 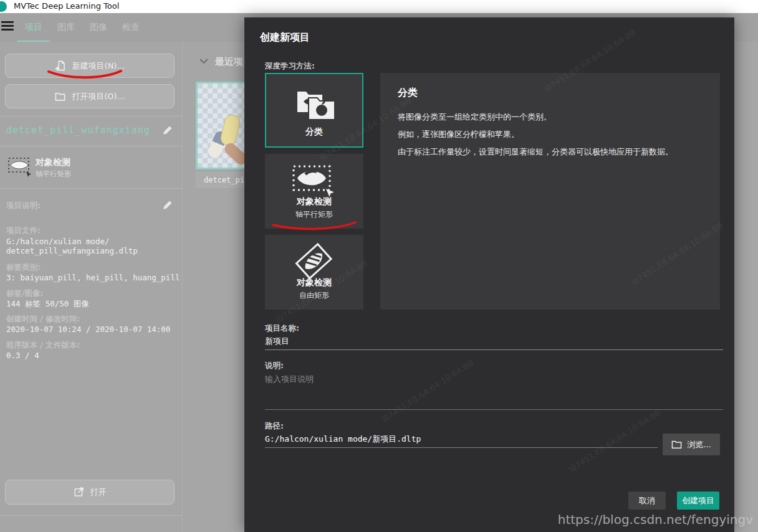 What do you see at coordinates (699, 445) in the screenshot?
I see `browse-label: 浏览...` at bounding box center [699, 445].